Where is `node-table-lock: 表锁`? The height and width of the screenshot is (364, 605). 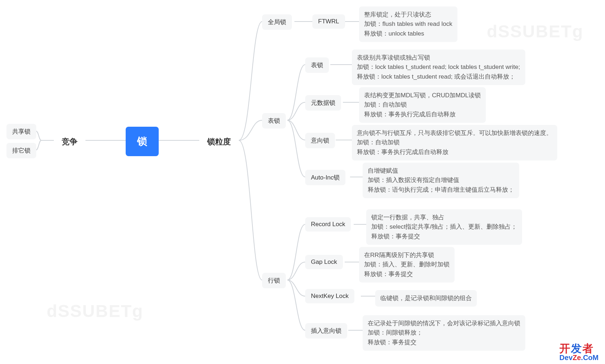 node-table-lock: 表锁 is located at coordinates (317, 65).